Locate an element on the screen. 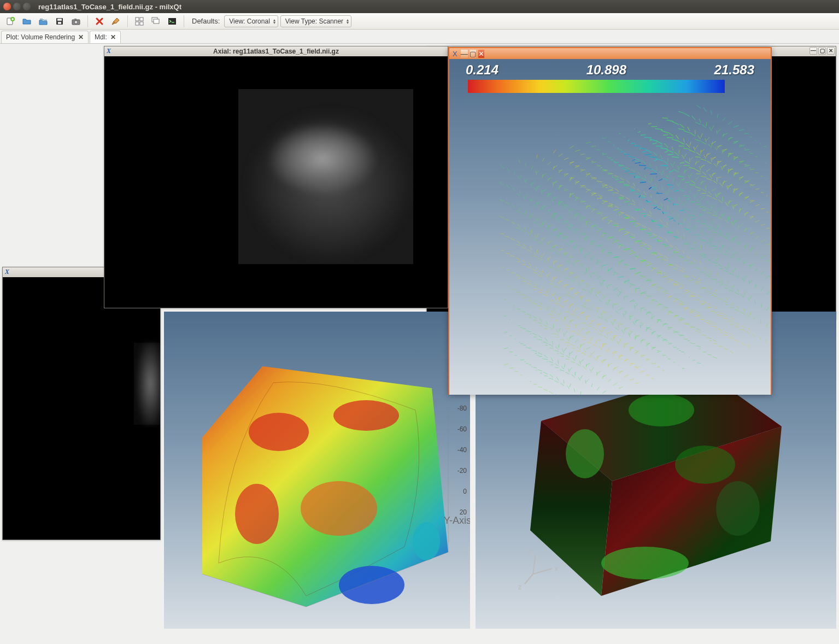  window-title: Axial: reg11atlas1_ToCase_1_field.nii.gz is located at coordinates (276, 51).